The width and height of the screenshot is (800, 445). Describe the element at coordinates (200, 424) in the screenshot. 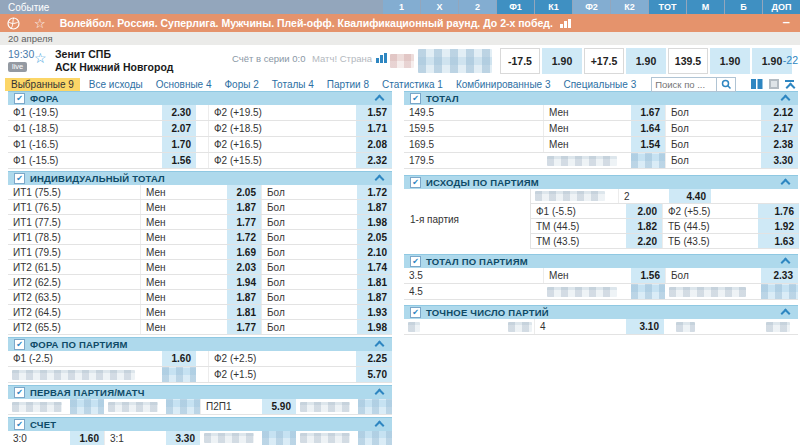

I see `section-header: ✔СЧЕТ` at that location.